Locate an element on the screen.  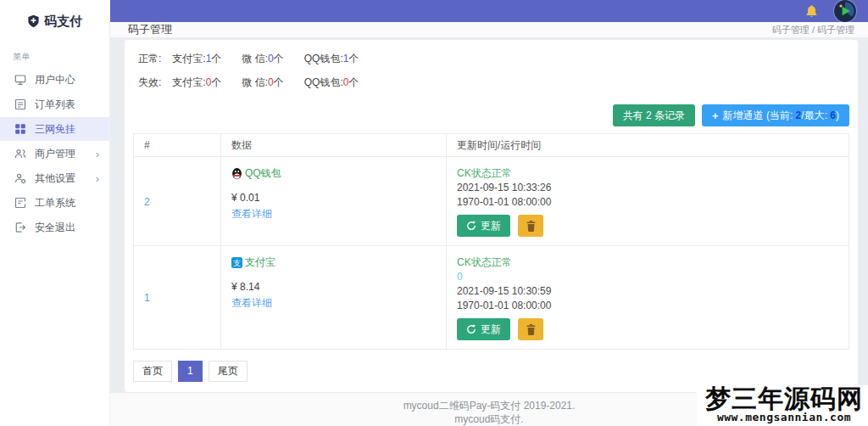
channel-balance: ¥ 8.14 is located at coordinates (334, 287).